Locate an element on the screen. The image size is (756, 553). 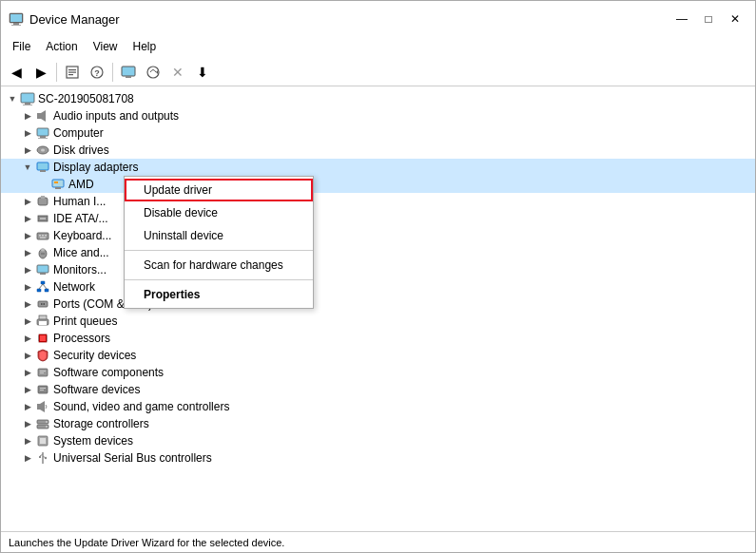
remove-device-button: ✕ is located at coordinates (178, 72).